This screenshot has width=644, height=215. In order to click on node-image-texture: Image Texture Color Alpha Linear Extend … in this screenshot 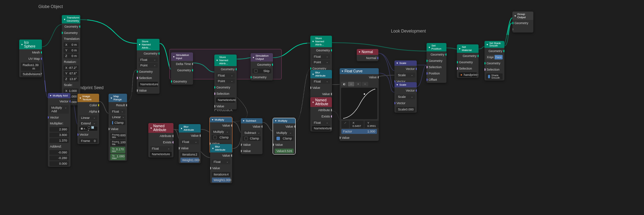, I will do `click(88, 119)`.